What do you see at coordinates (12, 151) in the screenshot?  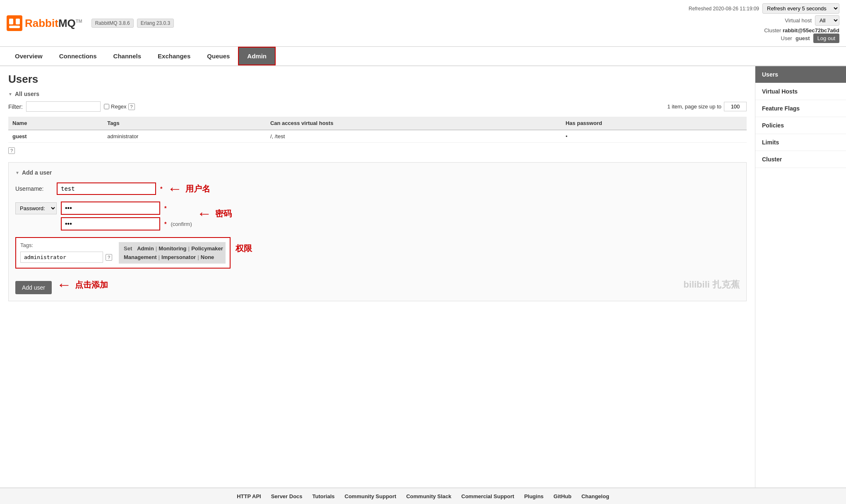 I see `table-help-icon: ?` at bounding box center [12, 151].